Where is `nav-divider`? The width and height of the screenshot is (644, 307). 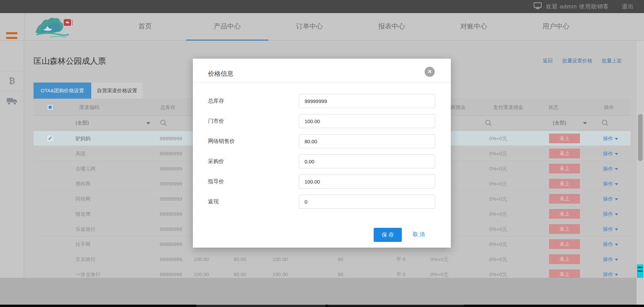
nav-divider is located at coordinates (24, 27).